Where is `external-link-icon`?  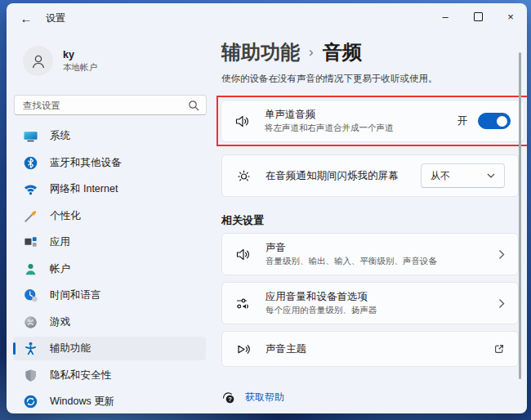 external-link-icon is located at coordinates (499, 349).